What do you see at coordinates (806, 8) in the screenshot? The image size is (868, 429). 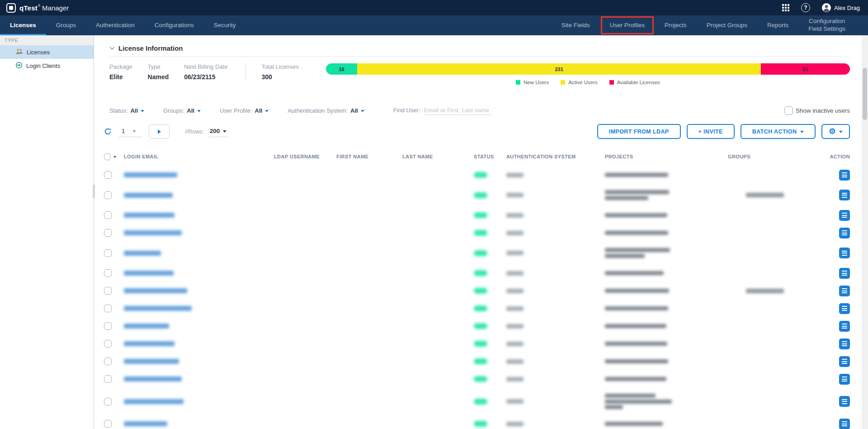 I see `help-icon: ?` at bounding box center [806, 8].